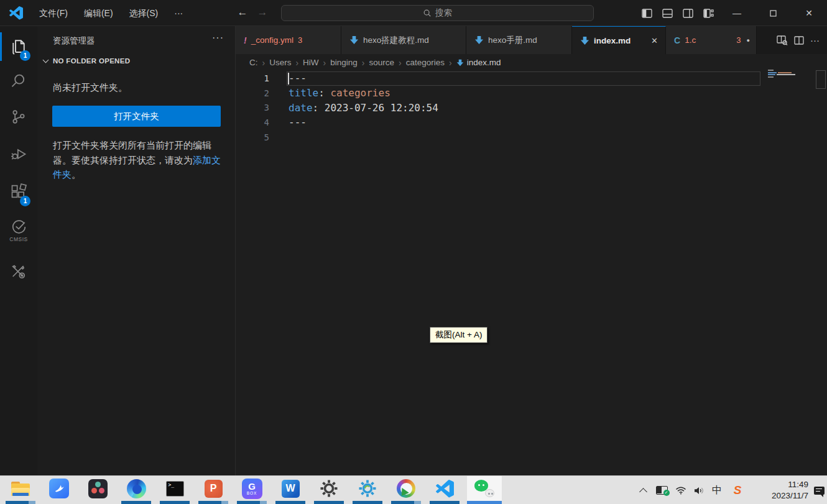  Describe the element at coordinates (444, 13) in the screenshot. I see `search-placeholder: 搜索` at that location.